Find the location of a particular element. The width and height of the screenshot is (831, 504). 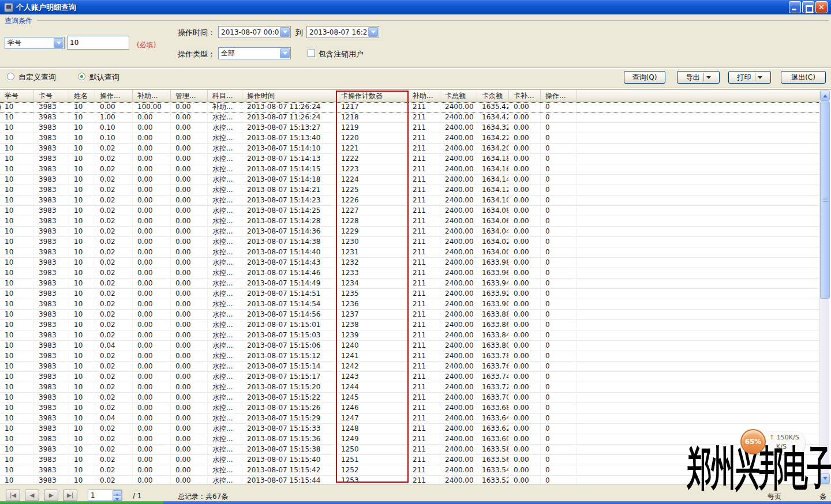

table-header-row: 学号卡号姓名操作...补助...管理...科目...操作时间卡操作计数器补助..… is located at coordinates (410, 96).